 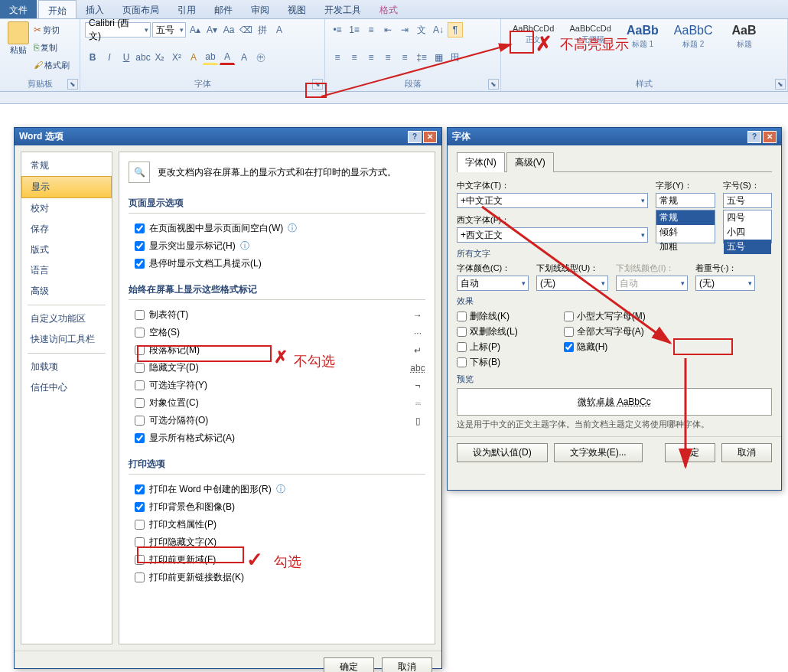 What do you see at coordinates (244, 57) in the screenshot?
I see `char-shading-icon: A` at bounding box center [244, 57].